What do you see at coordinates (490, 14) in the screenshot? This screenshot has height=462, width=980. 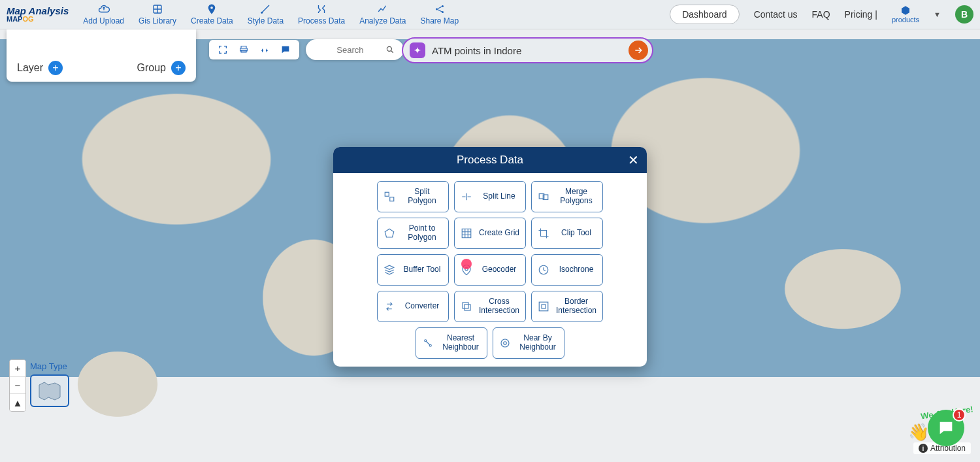 I see `topbar: Map Analysis MAPOG Add Upload Gis Librar…` at bounding box center [490, 14].